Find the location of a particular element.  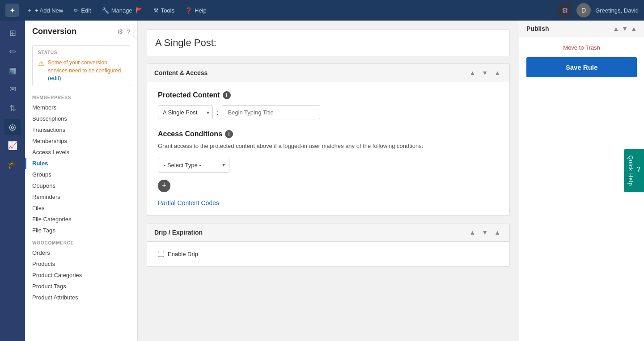

minimize-icon: ▲ is located at coordinates (497, 73).